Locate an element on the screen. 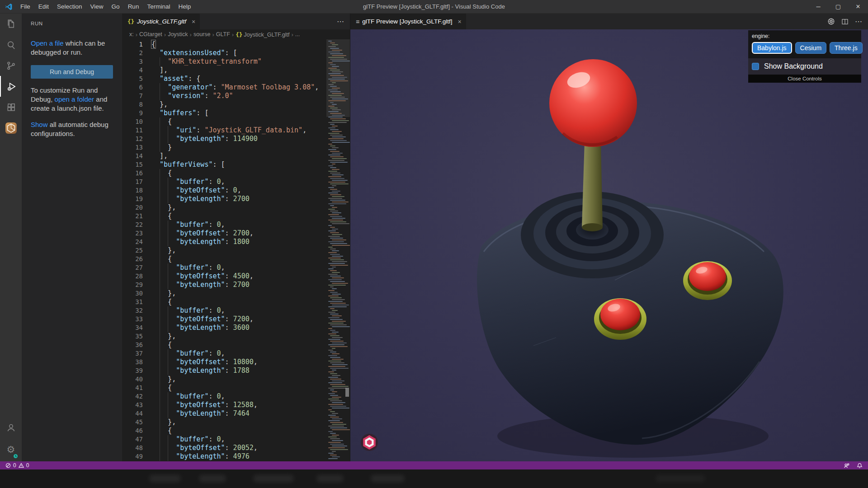  menu-file: File is located at coordinates (25, 6).